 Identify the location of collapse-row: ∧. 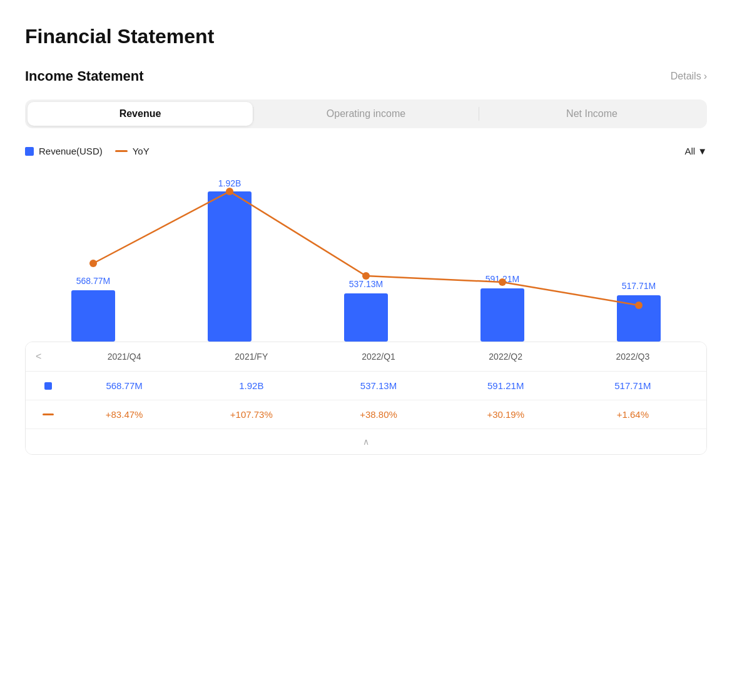
(366, 442).